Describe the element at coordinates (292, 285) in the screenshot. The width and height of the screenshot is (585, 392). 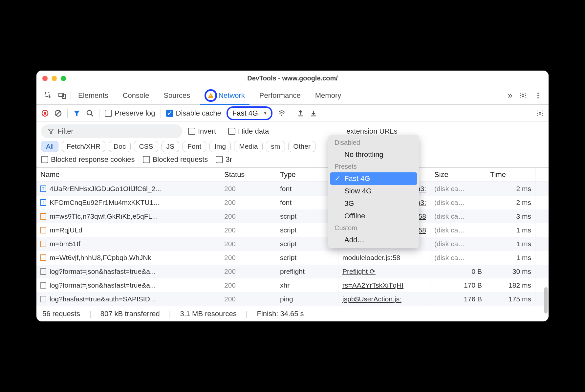
I see `table-row: log?format=json&hasfast=true&a...200xhrr…` at that location.